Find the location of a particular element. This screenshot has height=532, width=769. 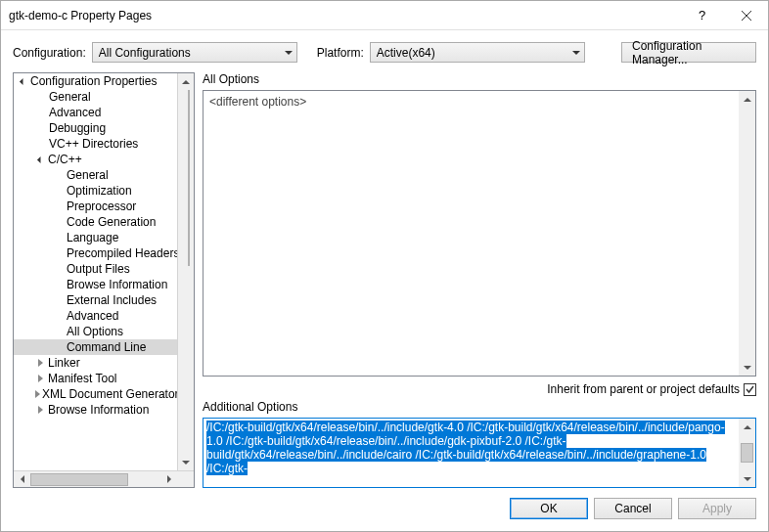

tree-item: Preprocessor is located at coordinates (96, 206).